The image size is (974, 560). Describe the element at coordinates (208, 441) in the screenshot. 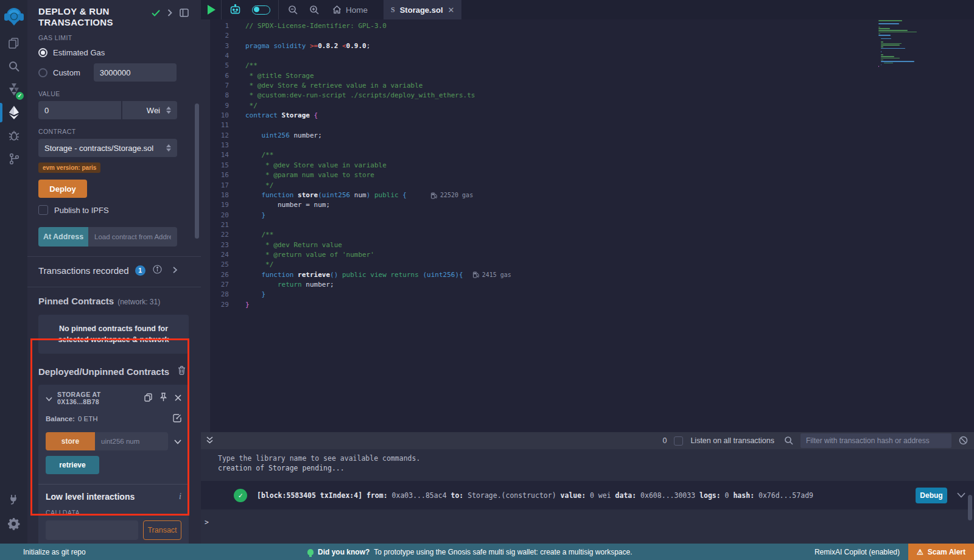

I see `terminal-expand-icon` at that location.